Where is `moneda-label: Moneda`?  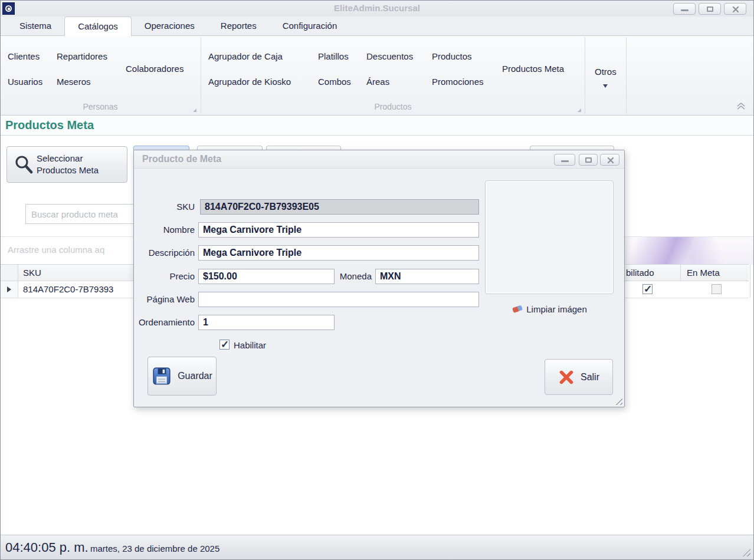
moneda-label: Moneda is located at coordinates (341, 276).